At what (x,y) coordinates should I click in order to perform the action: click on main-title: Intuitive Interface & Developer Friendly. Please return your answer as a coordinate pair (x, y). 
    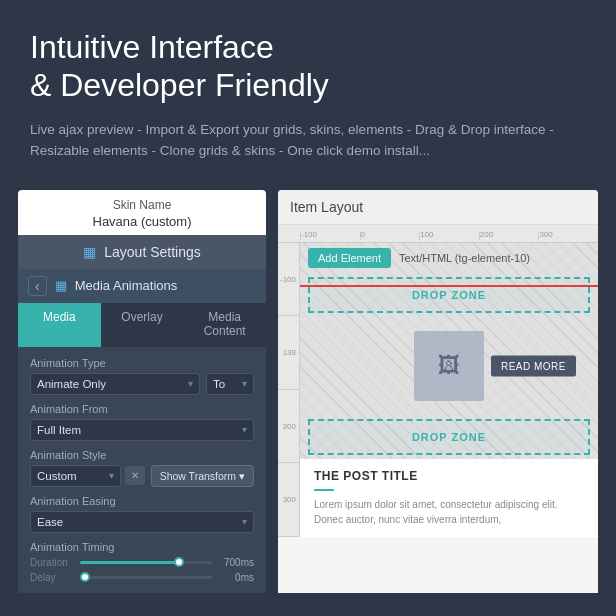
    Looking at the image, I should click on (308, 66).